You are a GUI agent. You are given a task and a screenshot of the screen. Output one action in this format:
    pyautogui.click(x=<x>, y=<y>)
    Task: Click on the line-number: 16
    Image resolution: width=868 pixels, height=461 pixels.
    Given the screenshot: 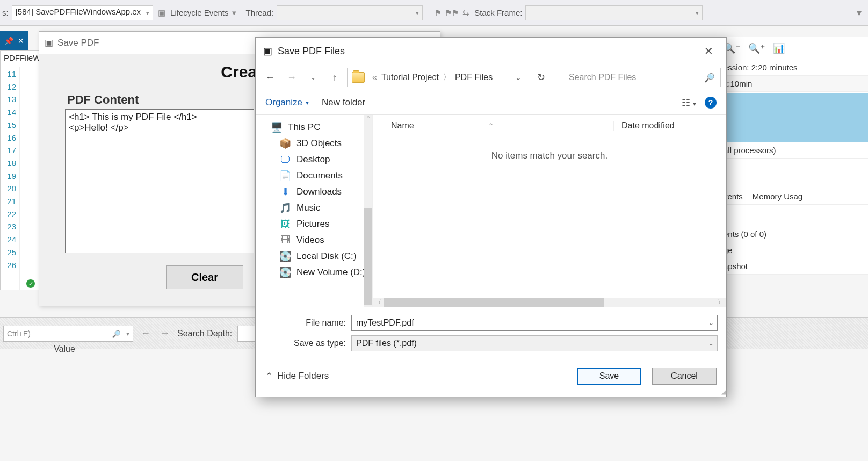 What is the action you would take?
    pyautogui.click(x=9, y=138)
    